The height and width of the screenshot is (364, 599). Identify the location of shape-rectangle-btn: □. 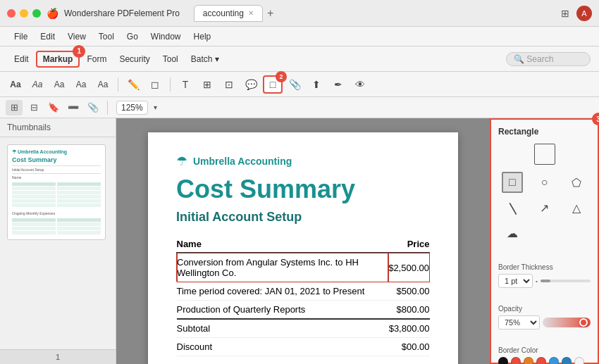
(512, 182).